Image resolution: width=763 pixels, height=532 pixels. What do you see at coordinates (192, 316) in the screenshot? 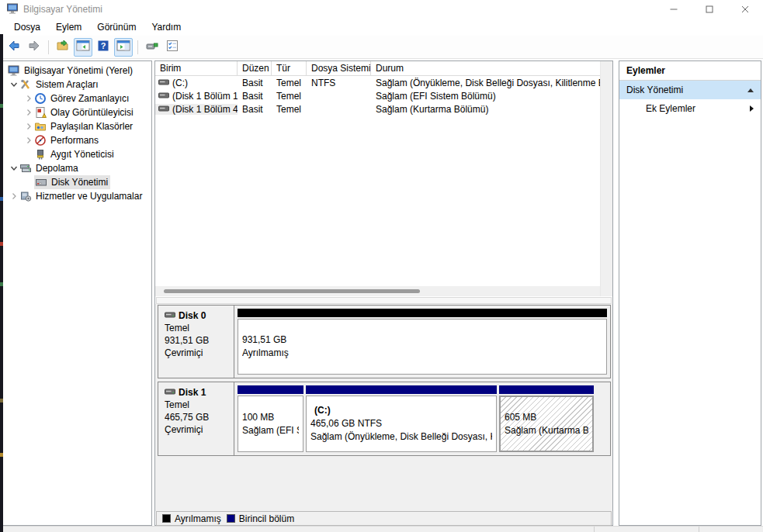
I see `disk-name: Disk 0` at bounding box center [192, 316].